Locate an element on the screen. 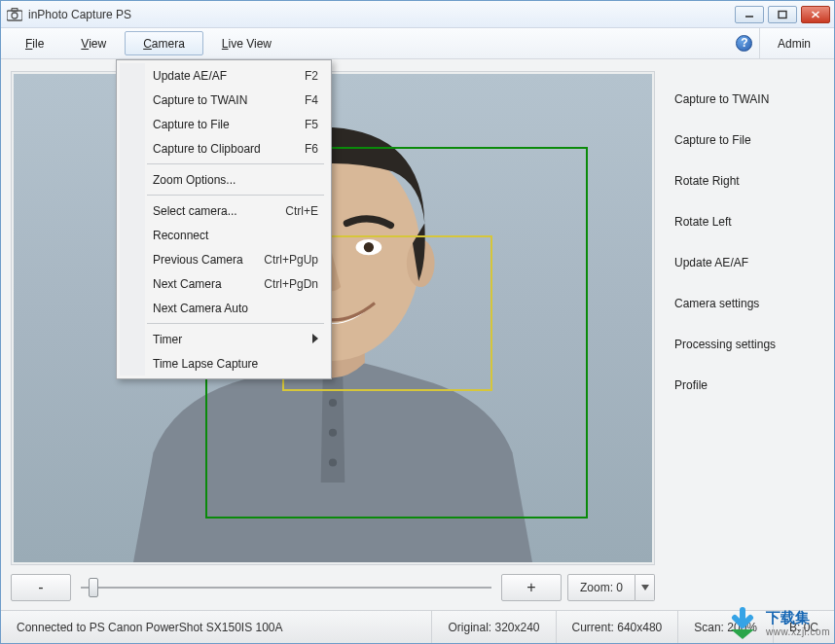 The image size is (835, 644). menu-view: View is located at coordinates (93, 43).